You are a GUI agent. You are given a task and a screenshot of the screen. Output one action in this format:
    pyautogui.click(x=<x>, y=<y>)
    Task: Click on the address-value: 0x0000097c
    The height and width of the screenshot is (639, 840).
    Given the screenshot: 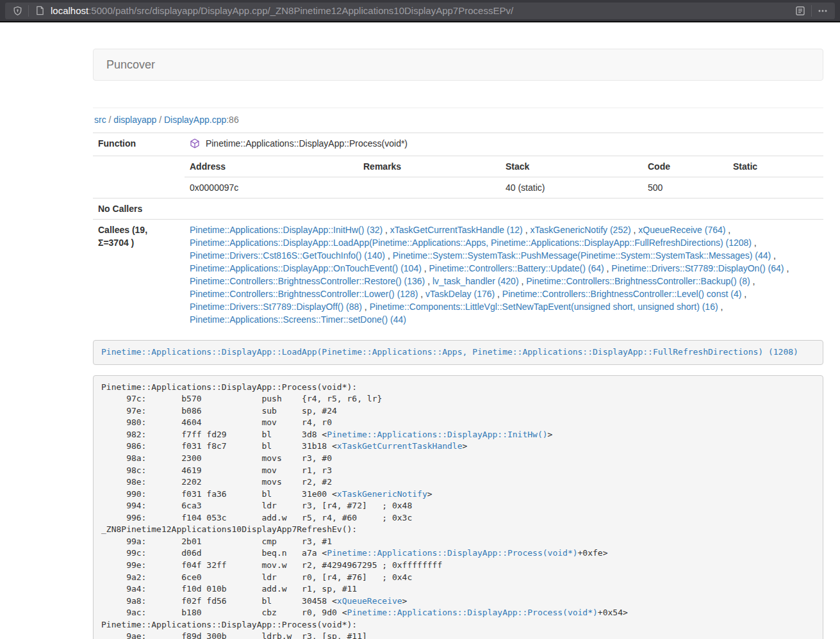 What is the action you would take?
    pyautogui.click(x=272, y=188)
    